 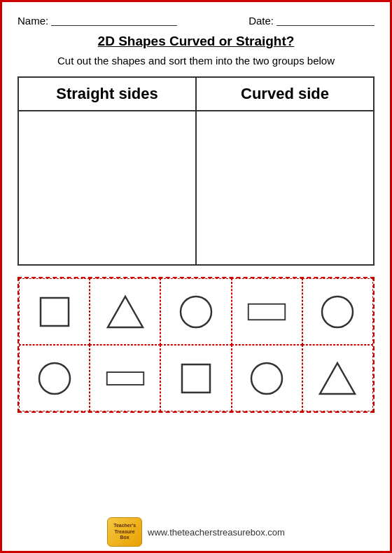 What do you see at coordinates (196, 60) in the screenshot?
I see `page-subtitle: Cut out the shapes and sort them into th…` at bounding box center [196, 60].